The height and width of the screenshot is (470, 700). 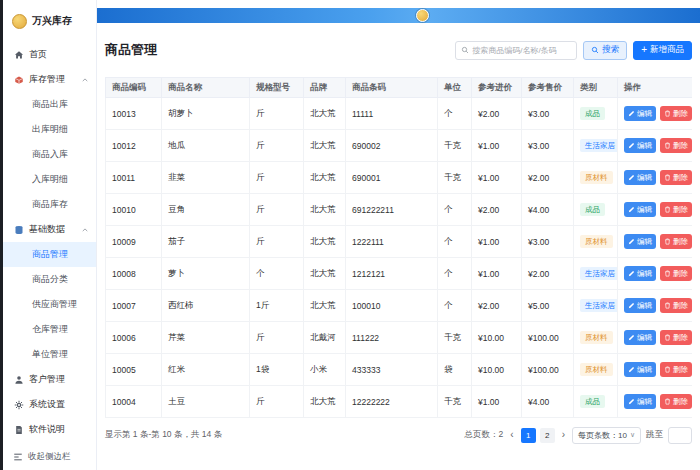 What do you see at coordinates (592, 402) in the screenshot?
I see `category-badge: 成品` at bounding box center [592, 402].